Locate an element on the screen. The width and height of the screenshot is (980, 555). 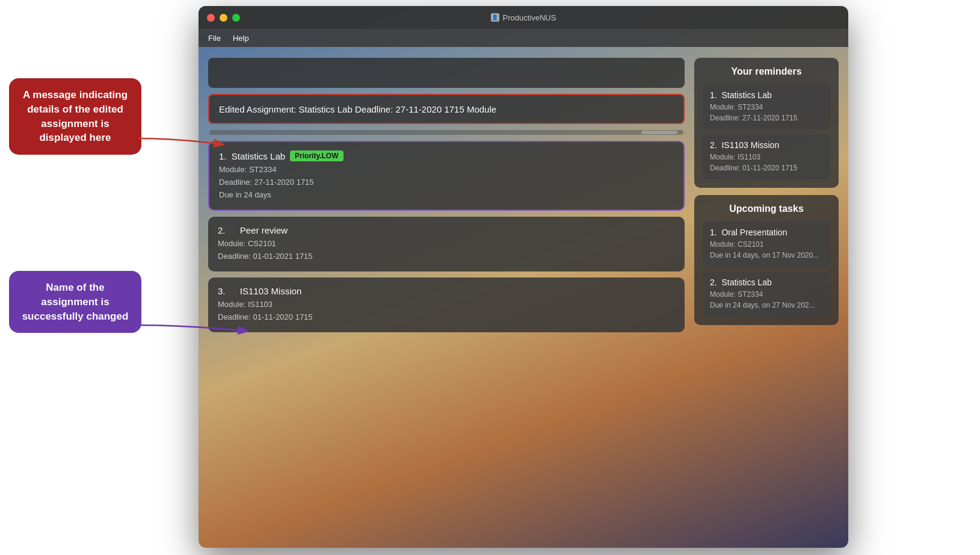
reminder-2-title: 2. IS1103 Mission is located at coordinates (766, 145).